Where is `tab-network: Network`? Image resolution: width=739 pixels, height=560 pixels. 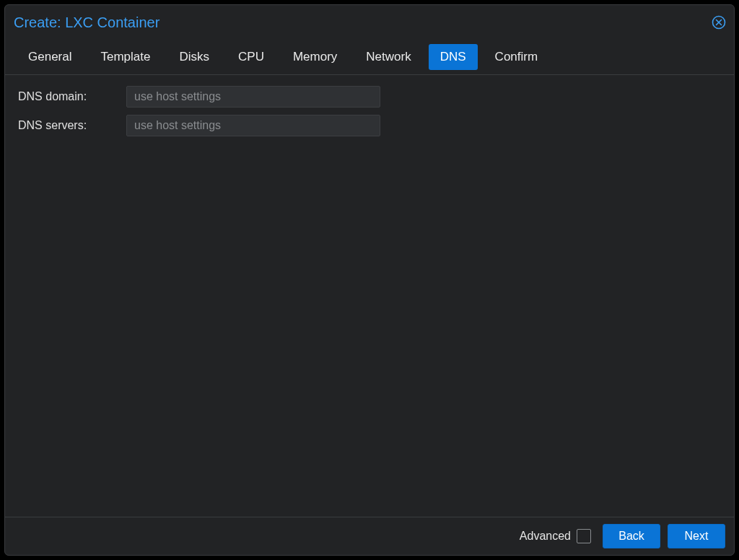 tab-network: Network is located at coordinates (388, 57).